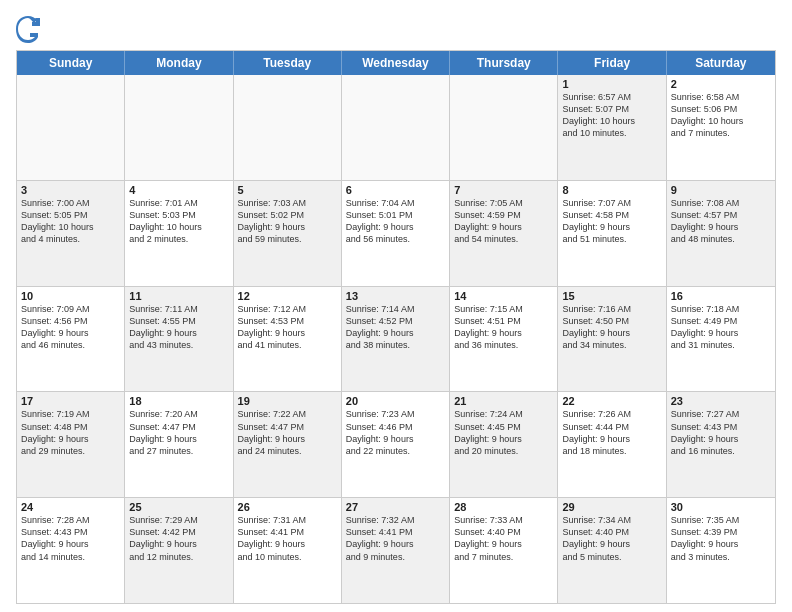  I want to click on calendar-cell: 18Sunrise: 7:20 AM Sunset: 4:47 PM Dayli…, so click(179, 444).